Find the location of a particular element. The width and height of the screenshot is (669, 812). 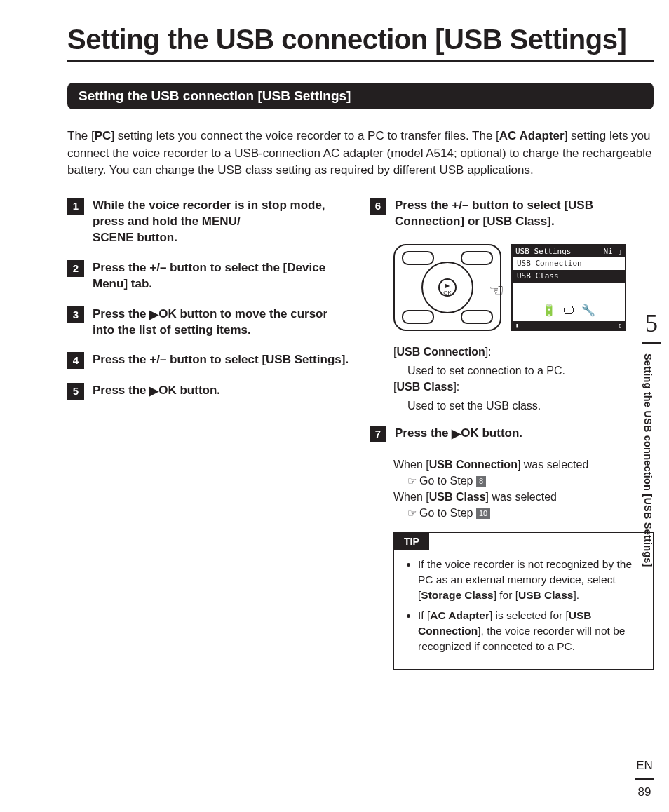

device-diagram: ▶OK ☞ is located at coordinates (447, 287).